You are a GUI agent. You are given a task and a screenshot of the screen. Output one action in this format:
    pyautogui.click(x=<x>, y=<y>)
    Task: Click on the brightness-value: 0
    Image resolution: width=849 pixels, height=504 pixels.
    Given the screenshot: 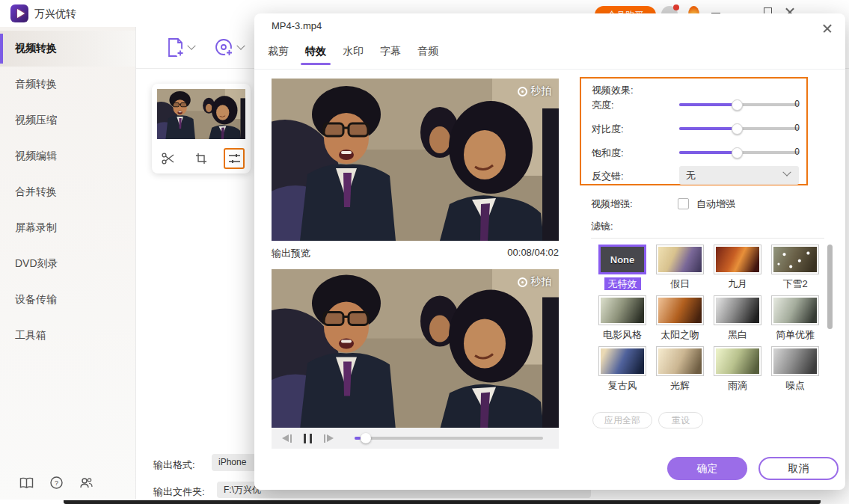 What is the action you would take?
    pyautogui.click(x=797, y=104)
    